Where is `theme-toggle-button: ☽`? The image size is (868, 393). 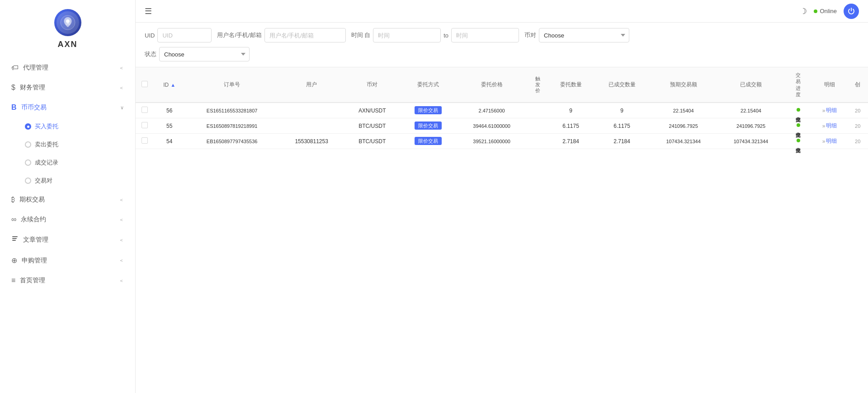 theme-toggle-button: ☽ is located at coordinates (803, 11).